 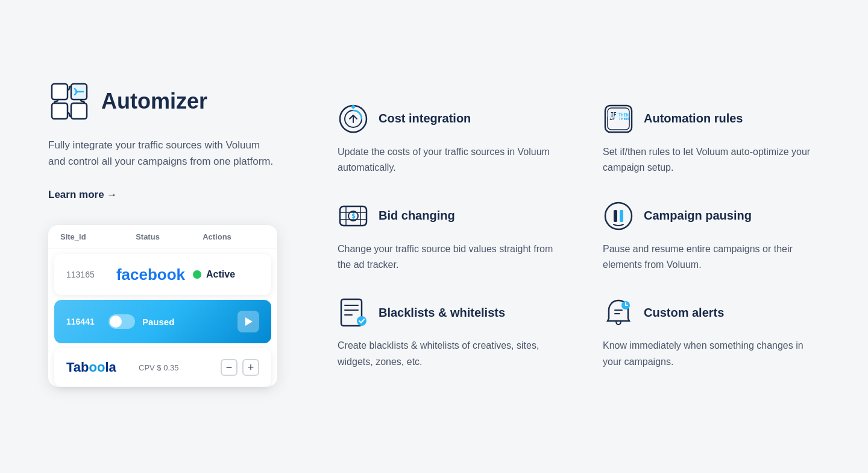 What do you see at coordinates (69, 101) in the screenshot?
I see `automizer-logo-icon` at bounding box center [69, 101].